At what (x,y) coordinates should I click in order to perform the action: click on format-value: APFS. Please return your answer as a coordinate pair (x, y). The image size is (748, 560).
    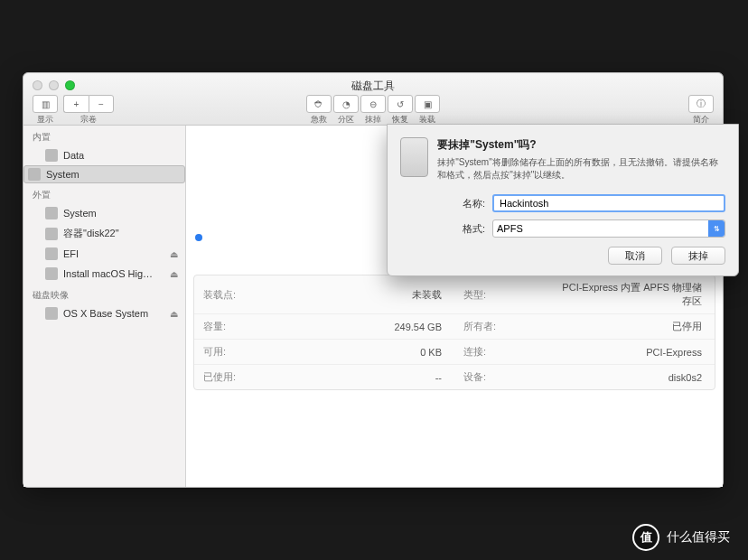
    Looking at the image, I should click on (510, 229).